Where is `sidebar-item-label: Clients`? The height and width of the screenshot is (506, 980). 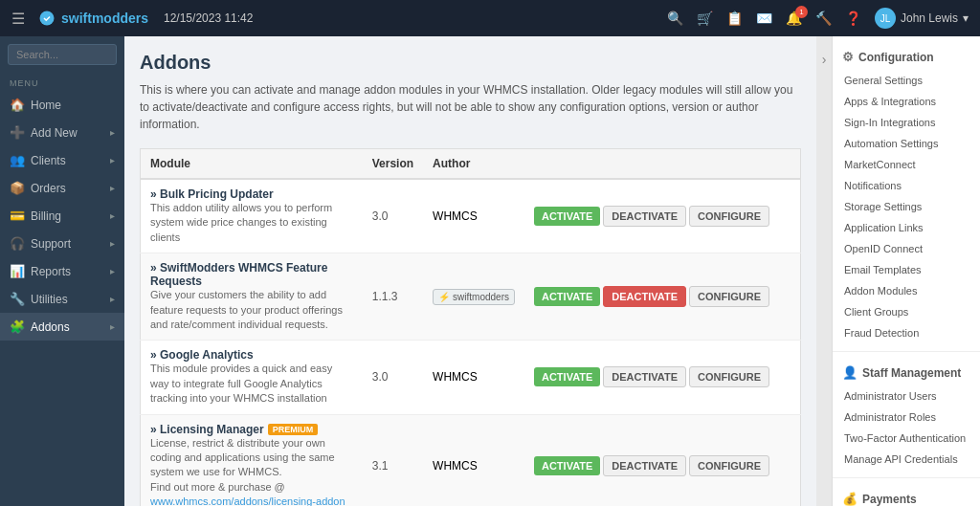 sidebar-item-label: Clients is located at coordinates (48, 161).